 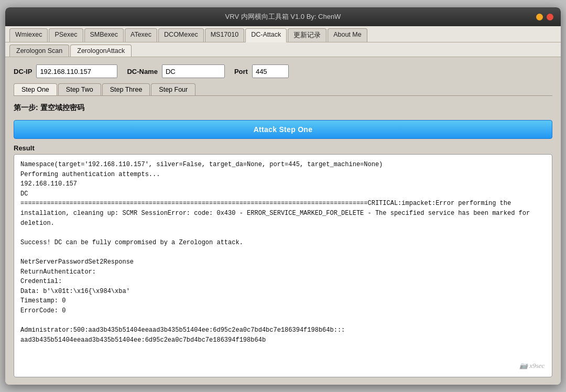 What do you see at coordinates (126, 89) in the screenshot?
I see `step-tab-three: Step Three` at bounding box center [126, 89].